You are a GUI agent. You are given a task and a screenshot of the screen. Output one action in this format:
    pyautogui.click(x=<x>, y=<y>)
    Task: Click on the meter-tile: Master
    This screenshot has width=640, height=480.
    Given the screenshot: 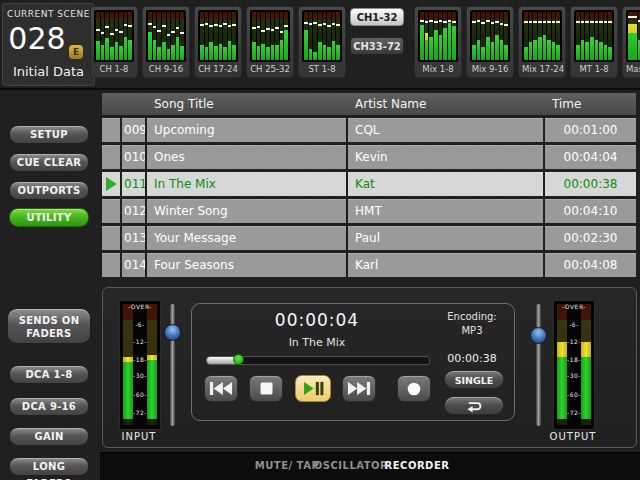 What is the action you would take?
    pyautogui.click(x=631, y=42)
    